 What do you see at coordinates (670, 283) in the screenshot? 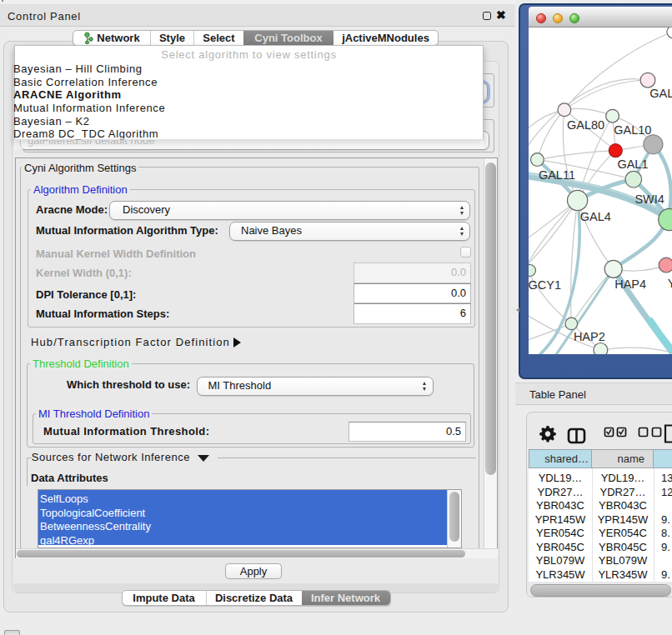
I see `svg-text: Y` at bounding box center [670, 283].